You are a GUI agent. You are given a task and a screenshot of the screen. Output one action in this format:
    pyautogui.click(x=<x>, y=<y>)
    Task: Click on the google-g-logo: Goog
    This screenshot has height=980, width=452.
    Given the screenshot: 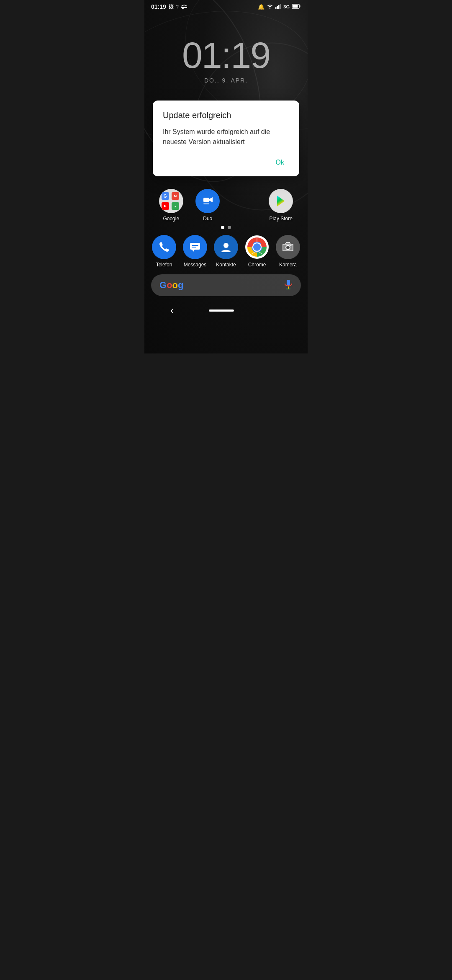 What is the action you would take?
    pyautogui.click(x=172, y=285)
    